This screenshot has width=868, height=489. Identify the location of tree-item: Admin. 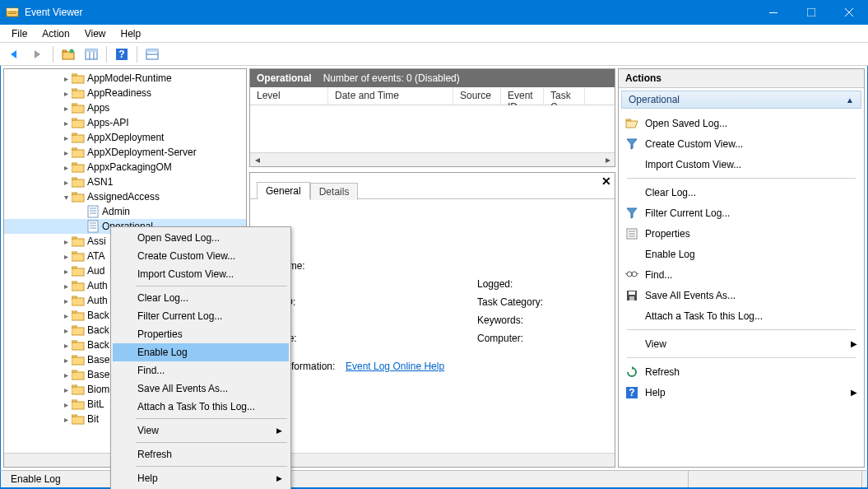
(125, 212).